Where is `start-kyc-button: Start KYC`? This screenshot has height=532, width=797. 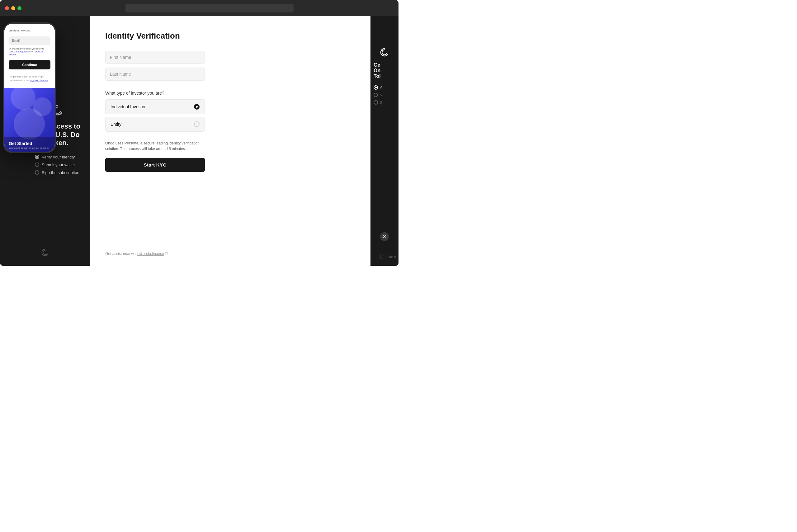 start-kyc-button: Start KYC is located at coordinates (155, 165).